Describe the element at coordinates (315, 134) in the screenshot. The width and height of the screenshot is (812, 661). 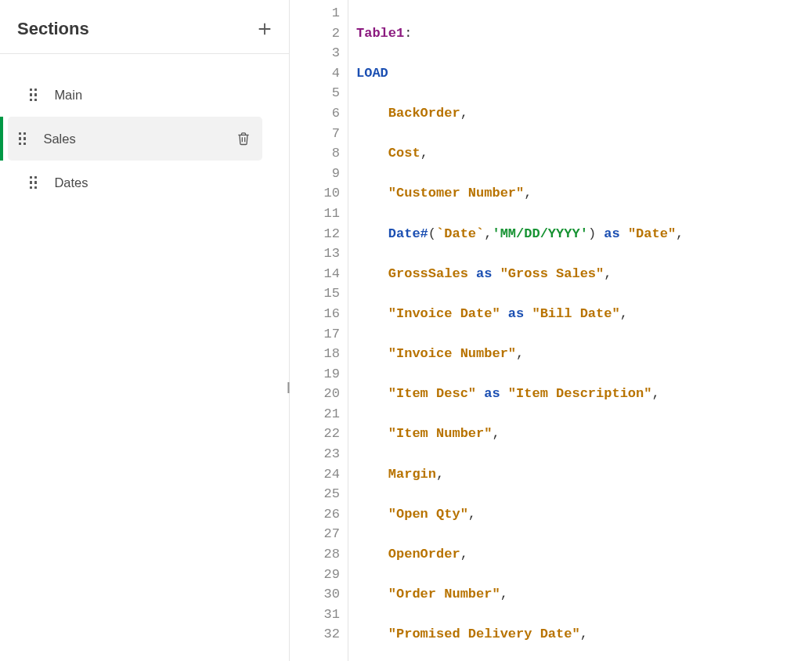
I see `gutter-line-number: 7` at that location.